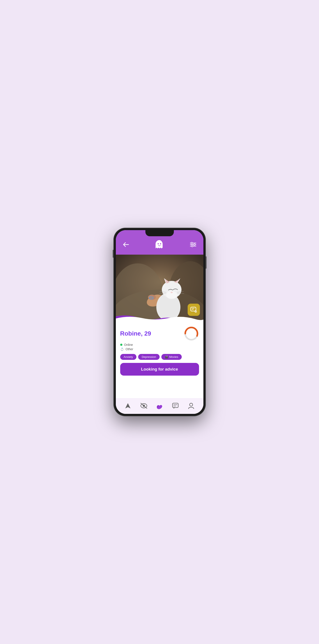 Image resolution: width=319 pixels, height=644 pixels. I want to click on notch, so click(160, 233).